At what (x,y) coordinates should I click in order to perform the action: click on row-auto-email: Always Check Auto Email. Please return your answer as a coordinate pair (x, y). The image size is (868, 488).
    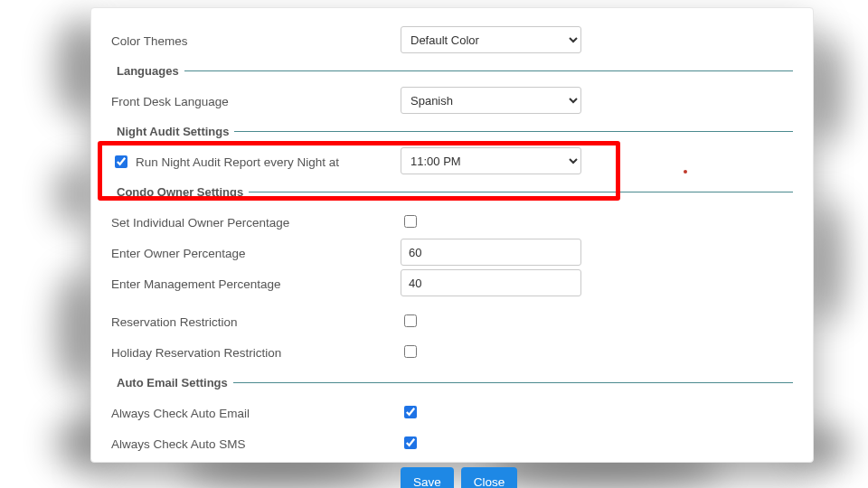
    Looking at the image, I should click on (452, 412).